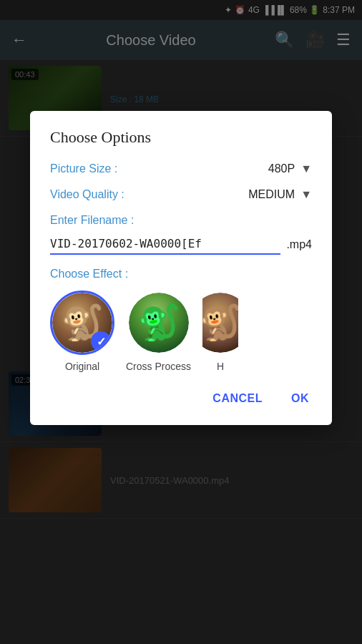 The width and height of the screenshot is (362, 644). Describe the element at coordinates (181, 169) in the screenshot. I see `picture-size-row: Picture Size : 480P ▼` at that location.